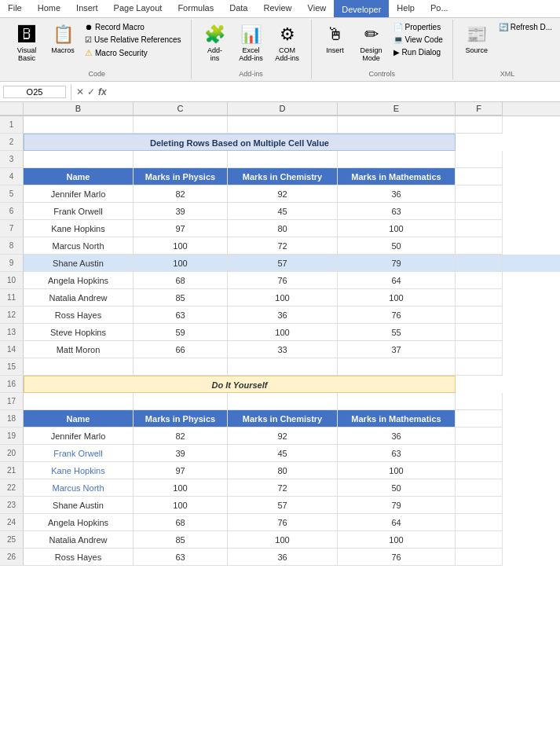 The height and width of the screenshot is (745, 560). I want to click on cell-e5: 36, so click(397, 194).